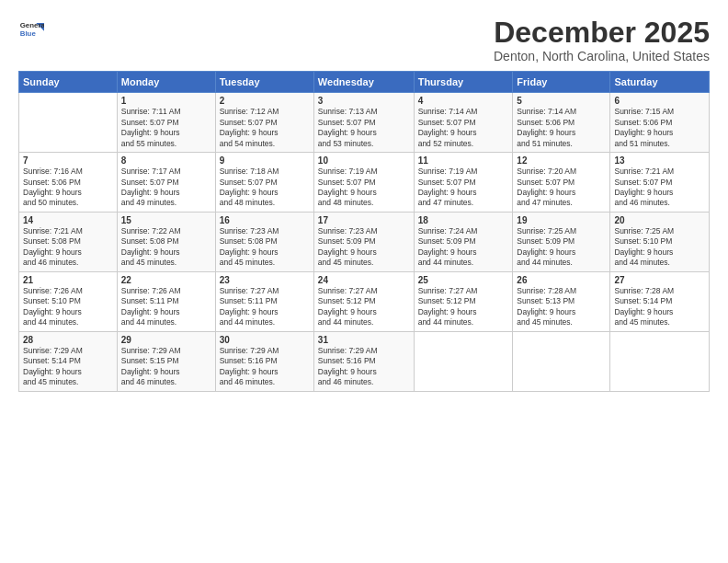  I want to click on day-number: 21, so click(68, 280).